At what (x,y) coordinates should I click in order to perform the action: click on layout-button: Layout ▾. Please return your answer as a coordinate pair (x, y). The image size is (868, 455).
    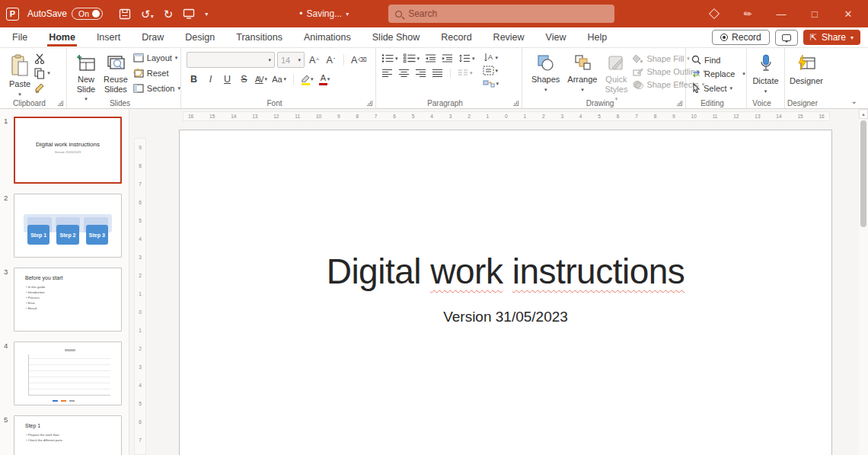
    Looking at the image, I should click on (157, 58).